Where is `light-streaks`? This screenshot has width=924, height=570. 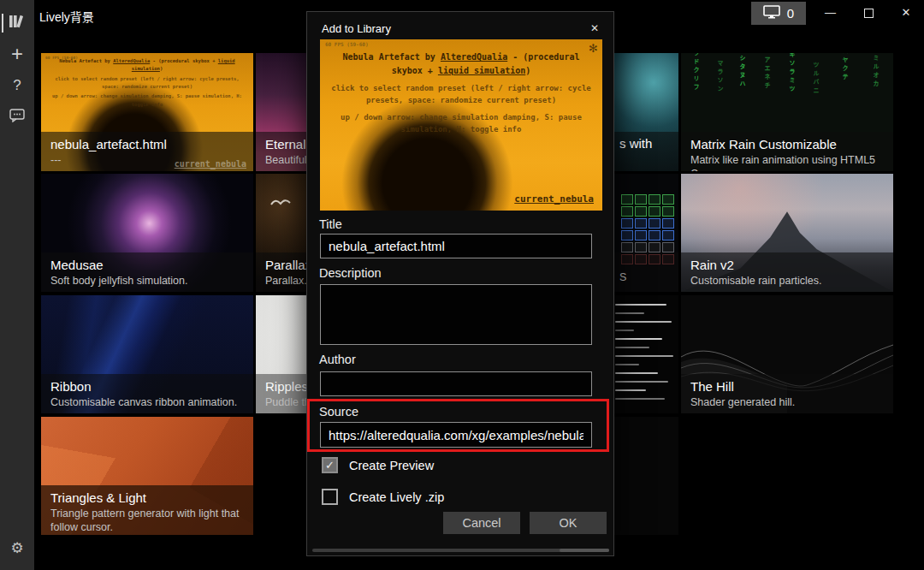
light-streaks is located at coordinates (647, 352).